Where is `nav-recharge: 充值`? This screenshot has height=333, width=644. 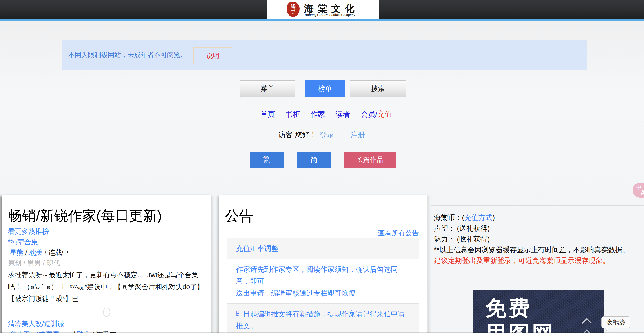 nav-recharge: 充值 is located at coordinates (384, 114).